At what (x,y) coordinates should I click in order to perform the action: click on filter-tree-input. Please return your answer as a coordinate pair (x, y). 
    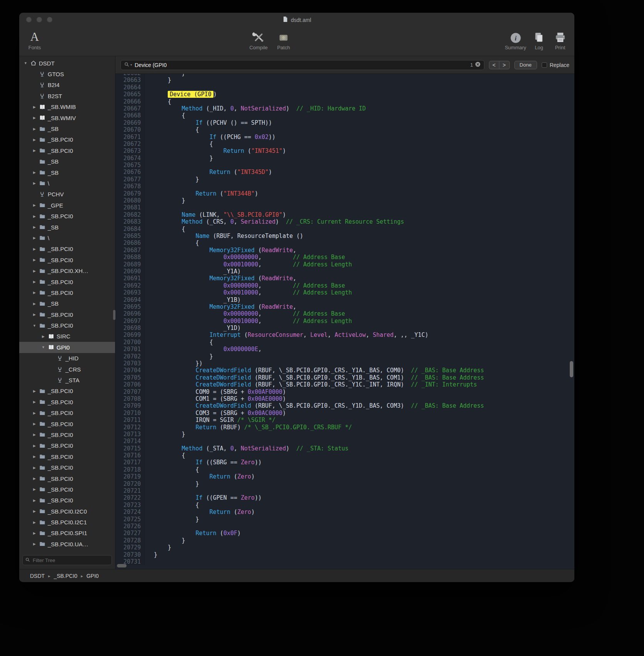
    Looking at the image, I should click on (70, 561).